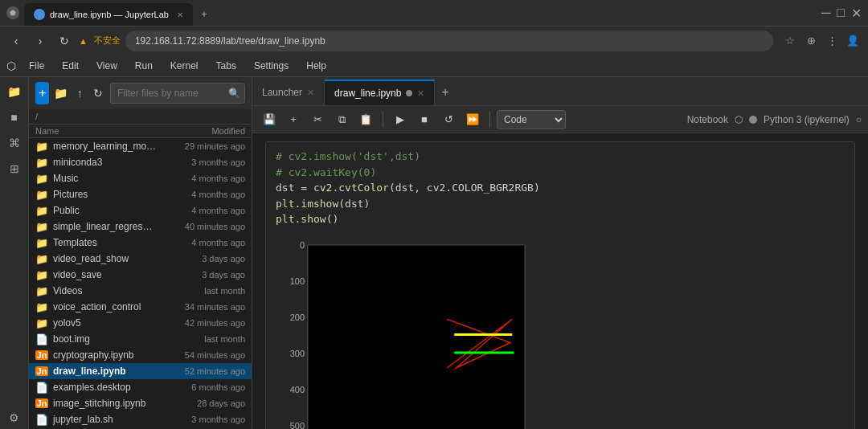  What do you see at coordinates (272, 66) in the screenshot?
I see `menu-settings: Settings` at bounding box center [272, 66].